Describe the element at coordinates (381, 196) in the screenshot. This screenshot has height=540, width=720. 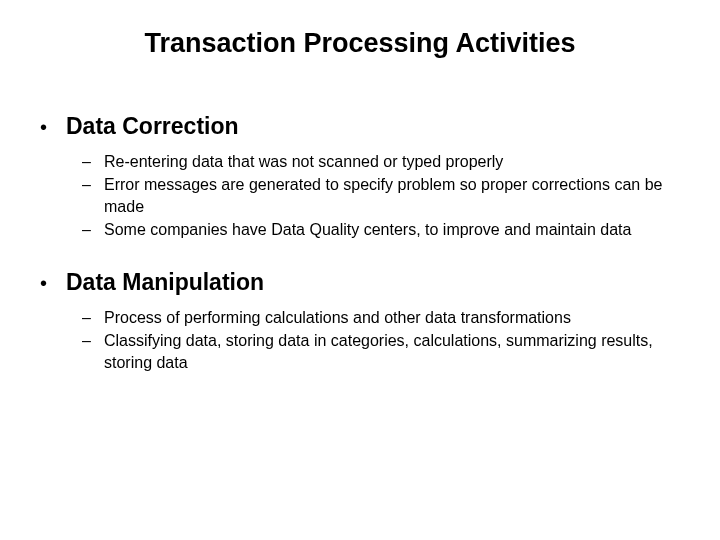
I see `sub-list-item: – Error messages are generated to specif…` at that location.